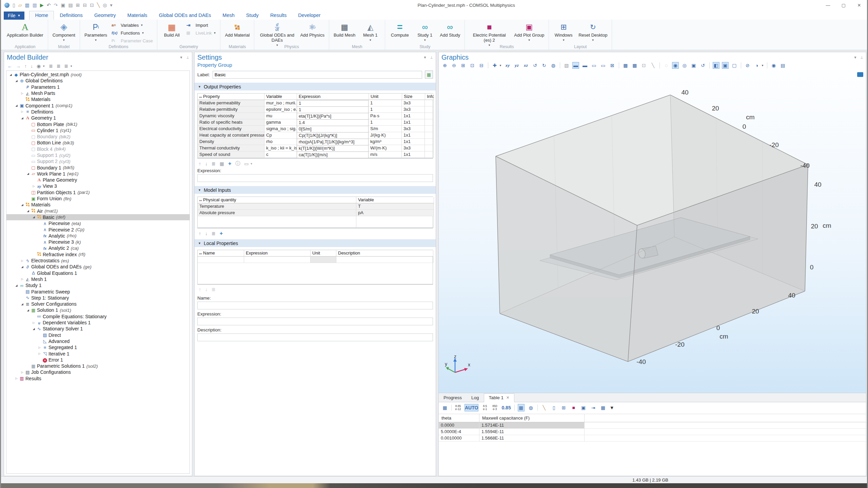  I want to click on table-row: Ratio of specific heatsgamma1.411x1, so click(315, 123).